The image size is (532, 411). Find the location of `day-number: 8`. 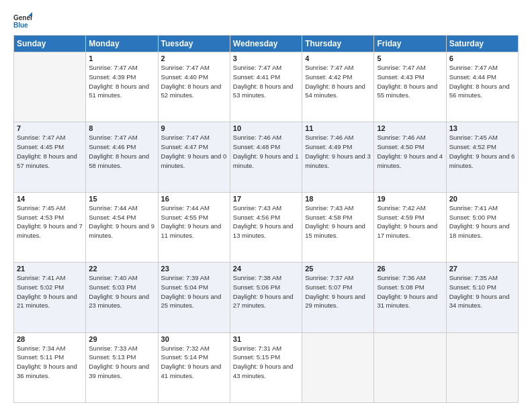

day-number: 8 is located at coordinates (122, 128).